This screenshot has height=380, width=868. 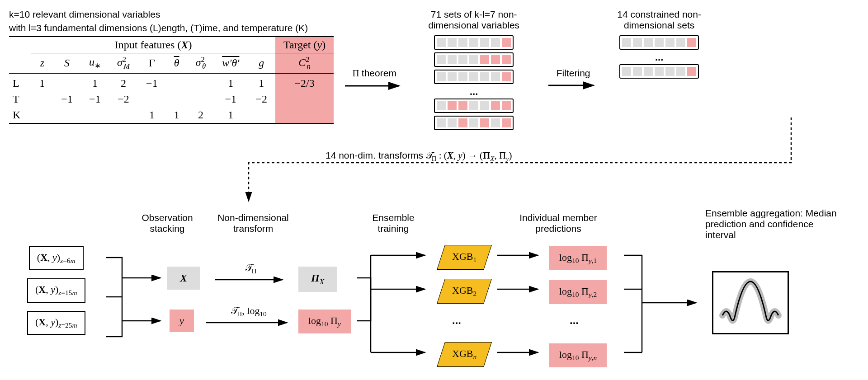 What do you see at coordinates (665, 305) in the screenshot?
I see `fanin-bracket` at bounding box center [665, 305].